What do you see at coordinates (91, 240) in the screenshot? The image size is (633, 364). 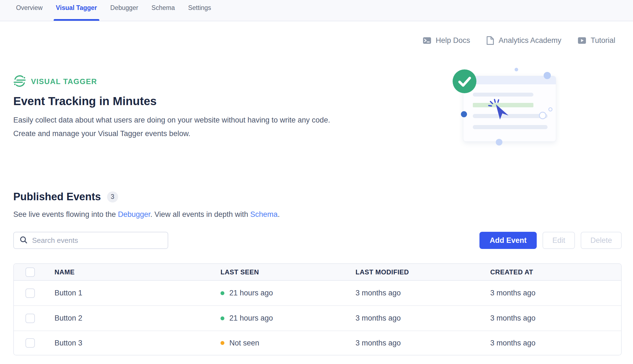 I see `search-events-box` at bounding box center [91, 240].